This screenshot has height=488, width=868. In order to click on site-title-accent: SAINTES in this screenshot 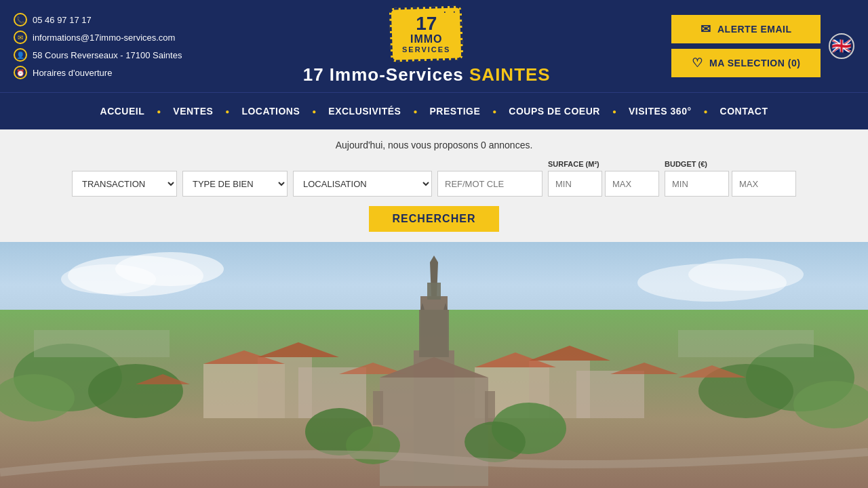, I will do `click(510, 75)`.